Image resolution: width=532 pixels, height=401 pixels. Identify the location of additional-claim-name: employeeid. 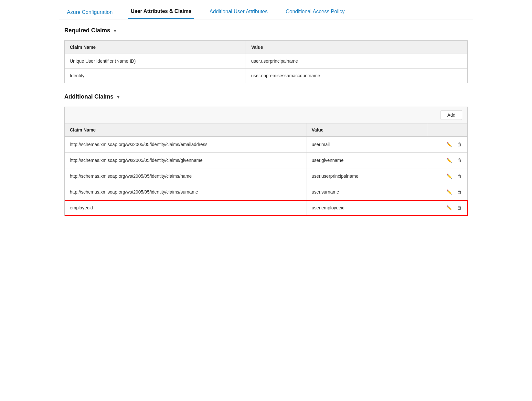
(186, 208).